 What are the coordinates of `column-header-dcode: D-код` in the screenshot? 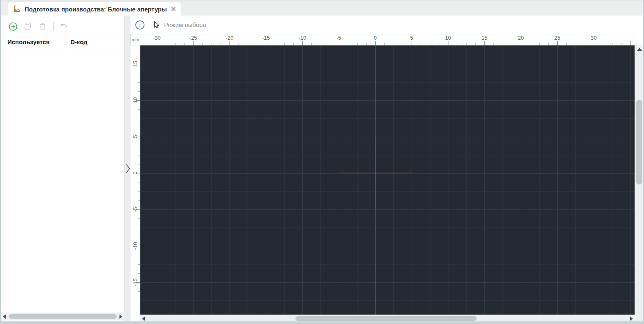 It's located at (95, 42).